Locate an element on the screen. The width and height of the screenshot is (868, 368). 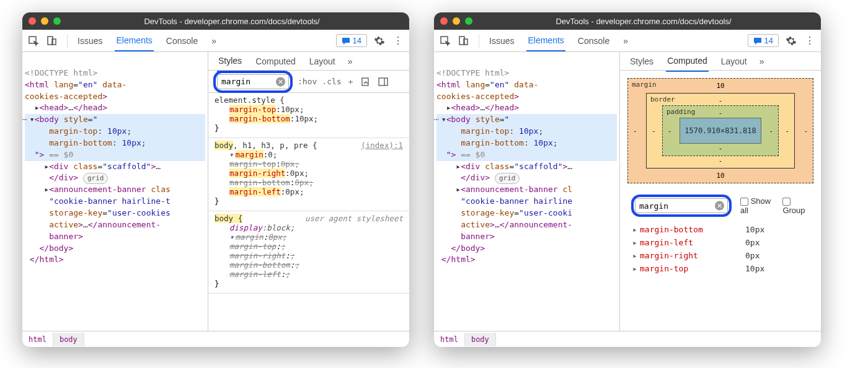
computed-filter-input is located at coordinates (681, 206).